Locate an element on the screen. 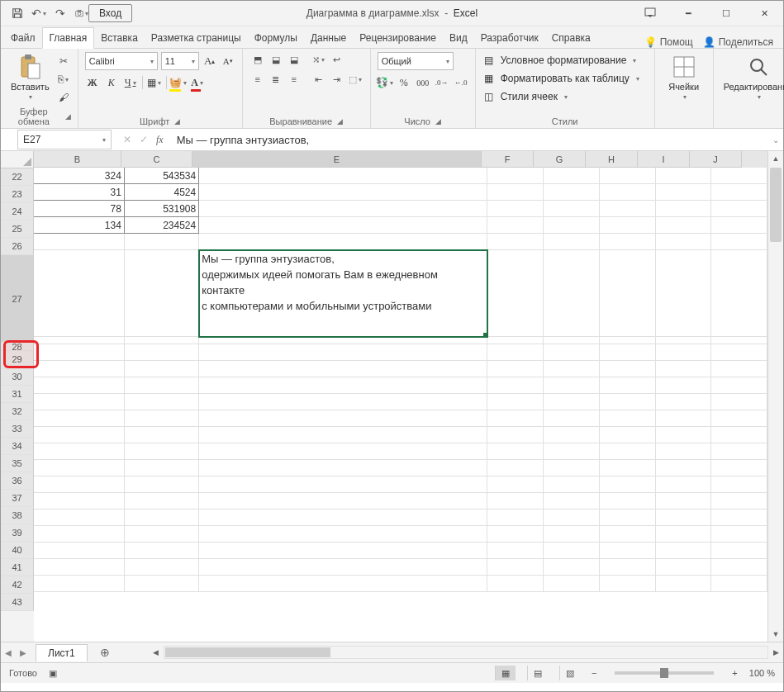  underline-button: Ч▾ is located at coordinates (131, 83).